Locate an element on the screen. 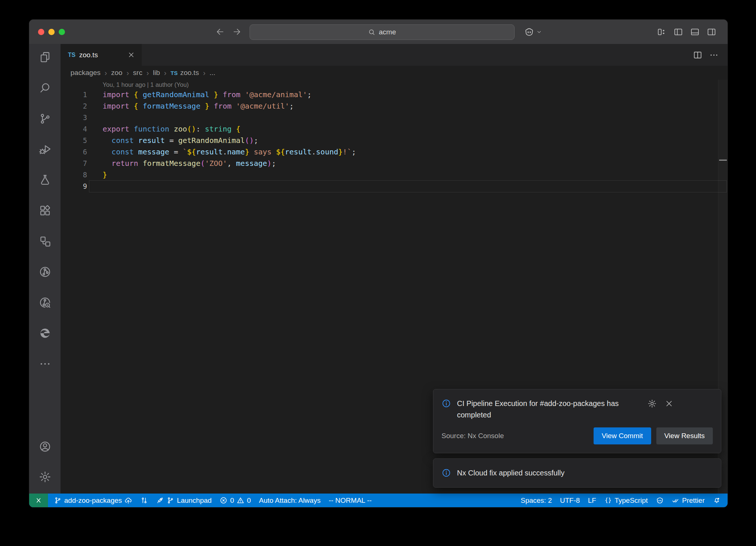  status-problems: 00 is located at coordinates (235, 500).